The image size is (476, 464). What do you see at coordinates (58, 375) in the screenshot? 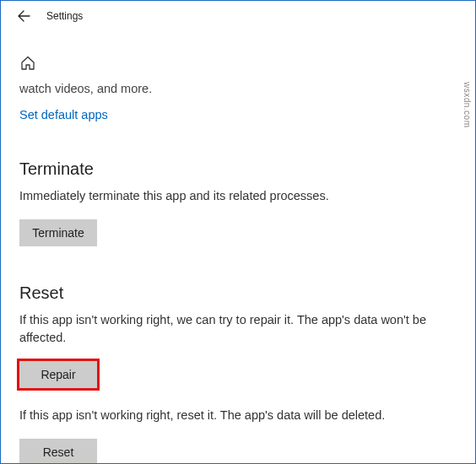
I see `repair-button: Repair` at bounding box center [58, 375].